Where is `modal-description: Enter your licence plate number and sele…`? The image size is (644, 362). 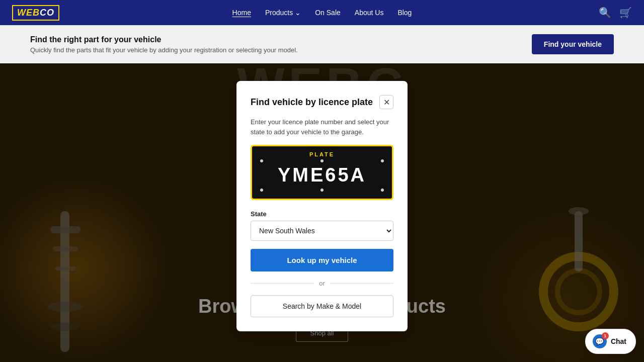
modal-description: Enter your licence plate number and sele… is located at coordinates (322, 127).